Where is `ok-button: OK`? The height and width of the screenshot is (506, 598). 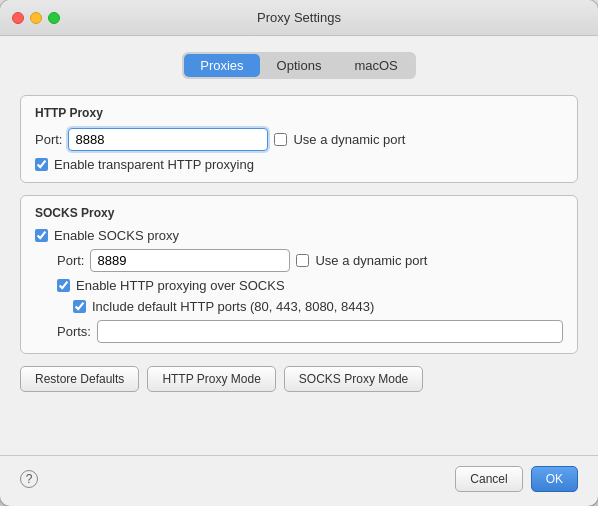 ok-button: OK is located at coordinates (554, 479).